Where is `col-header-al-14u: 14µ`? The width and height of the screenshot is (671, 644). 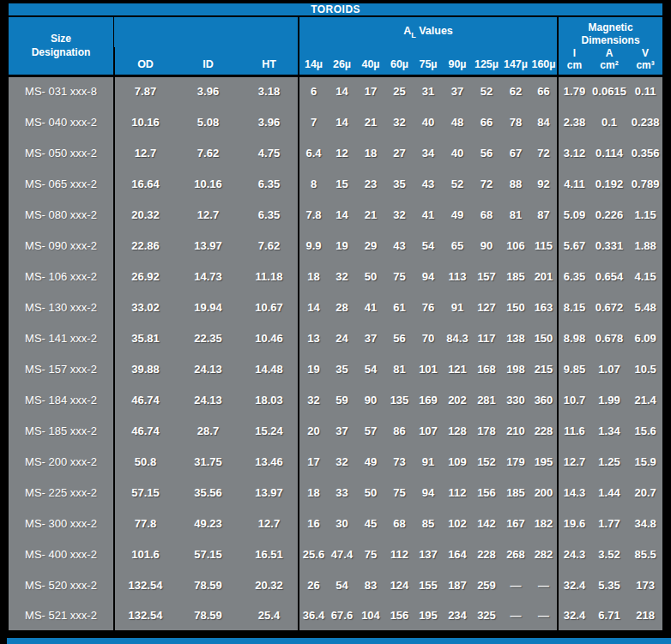 col-header-al-14u: 14µ is located at coordinates (313, 62).